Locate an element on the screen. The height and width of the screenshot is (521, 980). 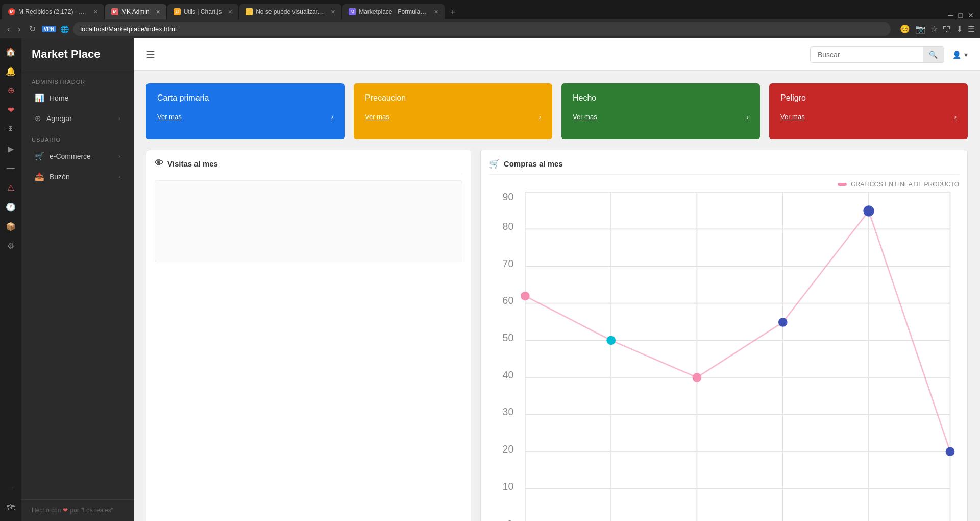
legend-dot is located at coordinates (842, 184).